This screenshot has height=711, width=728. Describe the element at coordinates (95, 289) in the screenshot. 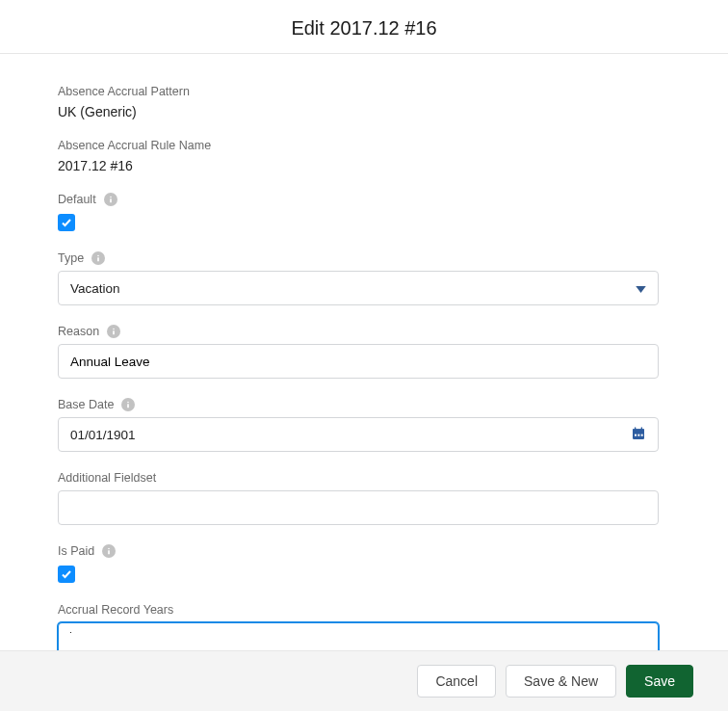

I see `type-value: Vacation` at that location.